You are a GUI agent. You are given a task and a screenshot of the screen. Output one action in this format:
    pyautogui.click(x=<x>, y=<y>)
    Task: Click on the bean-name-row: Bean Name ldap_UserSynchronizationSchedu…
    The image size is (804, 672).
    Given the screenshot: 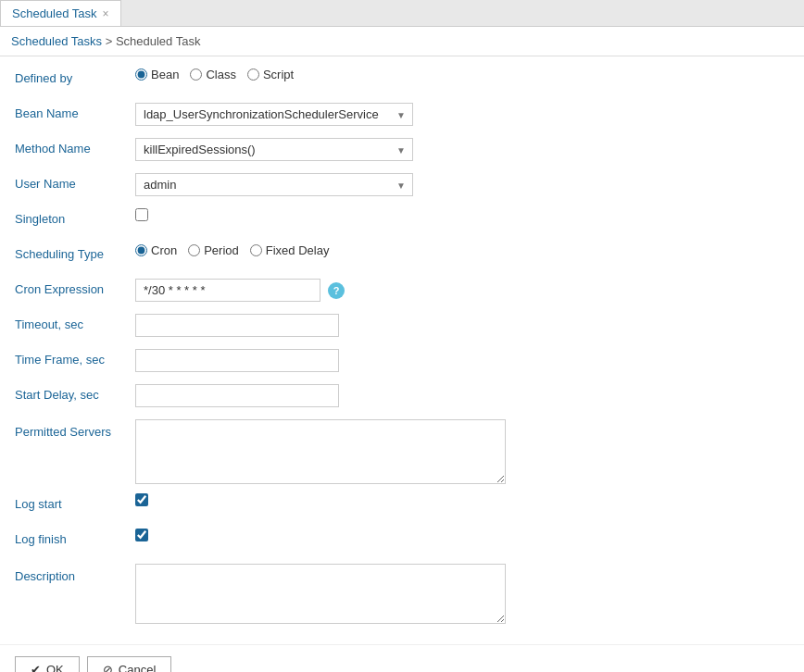 What is the action you would take?
    pyautogui.click(x=402, y=116)
    